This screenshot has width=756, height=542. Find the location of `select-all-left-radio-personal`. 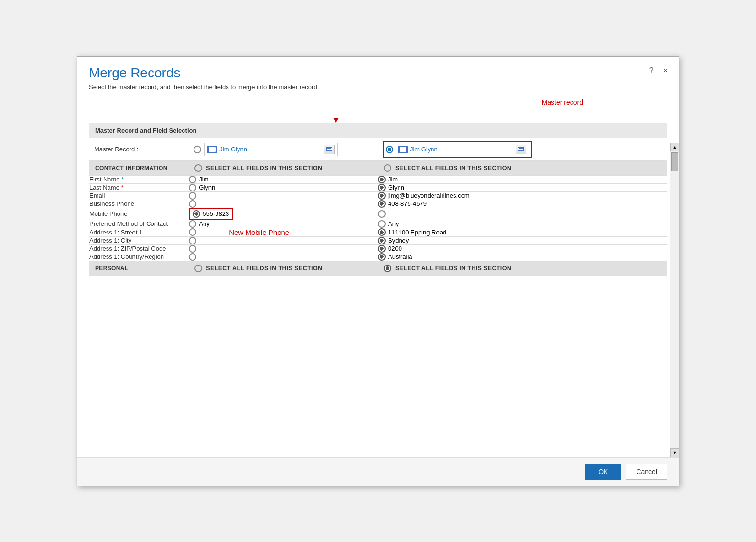

select-all-left-radio-personal is located at coordinates (198, 268).